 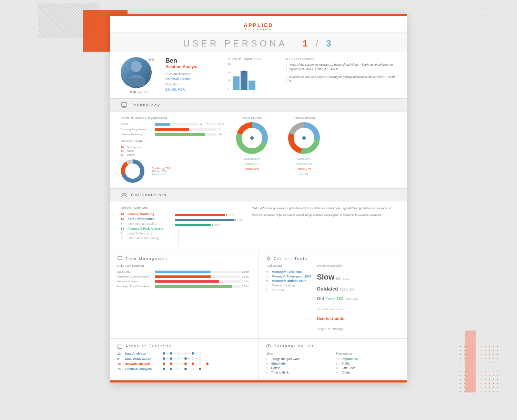 I want to click on current-tools-col: Current Tools Applications 23 Microsoft …, so click(x=333, y=295).